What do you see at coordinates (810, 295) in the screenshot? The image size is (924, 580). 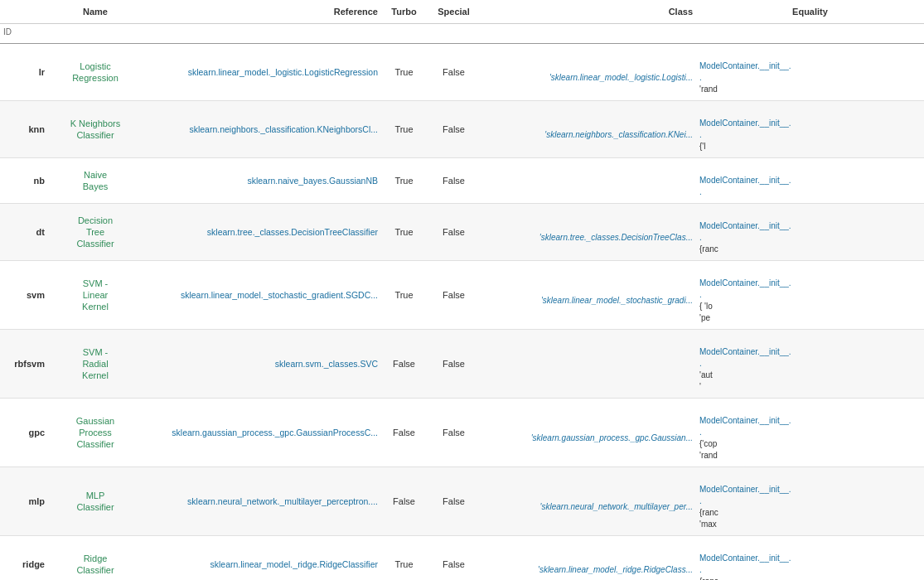 I see `cell-equality: ModelContainer.__init__..{ 'lo'pe` at bounding box center [810, 295].